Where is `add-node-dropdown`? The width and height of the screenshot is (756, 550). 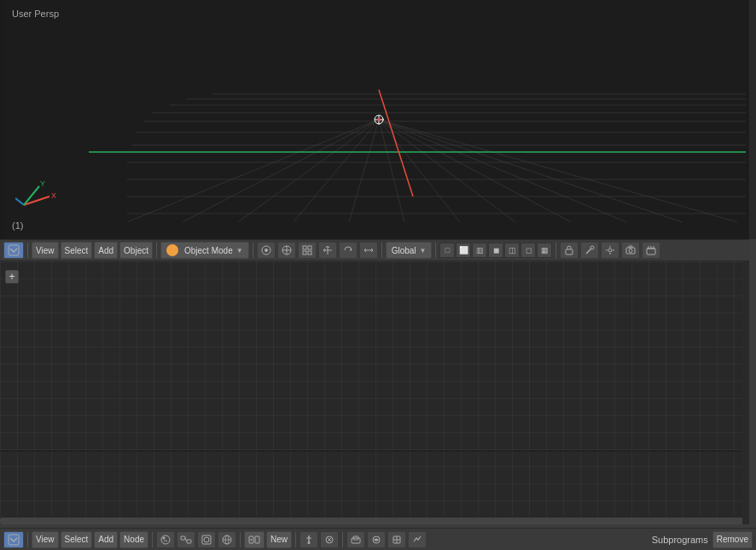 add-node-dropdown is located at coordinates (254, 540).